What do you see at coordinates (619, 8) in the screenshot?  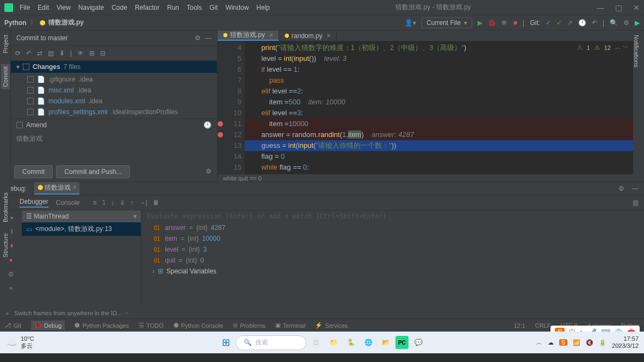 I see `maximize-icon: ▢` at bounding box center [619, 8].